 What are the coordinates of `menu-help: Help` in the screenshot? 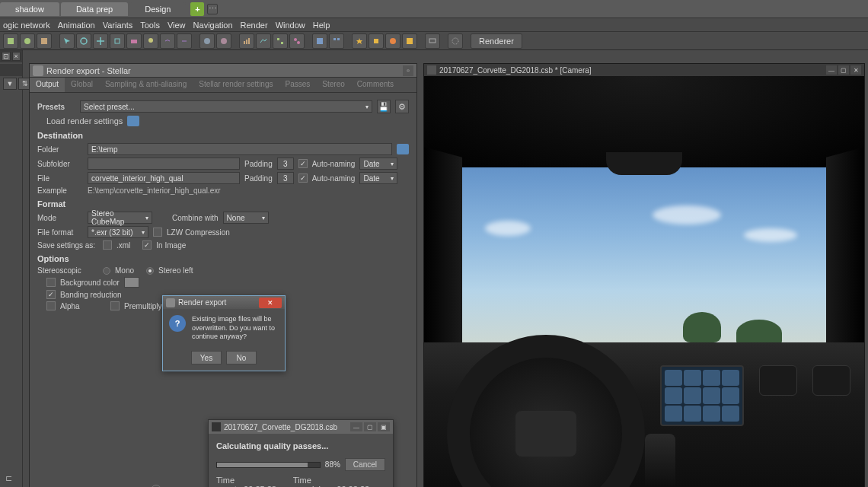 It's located at (321, 25).